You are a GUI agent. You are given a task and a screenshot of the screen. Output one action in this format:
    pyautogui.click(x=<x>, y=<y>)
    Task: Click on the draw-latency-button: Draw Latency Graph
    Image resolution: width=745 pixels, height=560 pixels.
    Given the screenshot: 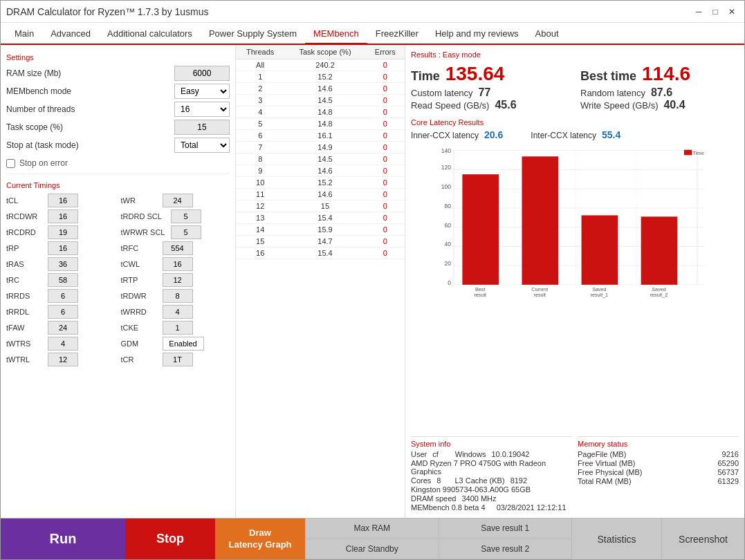 What is the action you would take?
    pyautogui.click(x=260, y=539)
    